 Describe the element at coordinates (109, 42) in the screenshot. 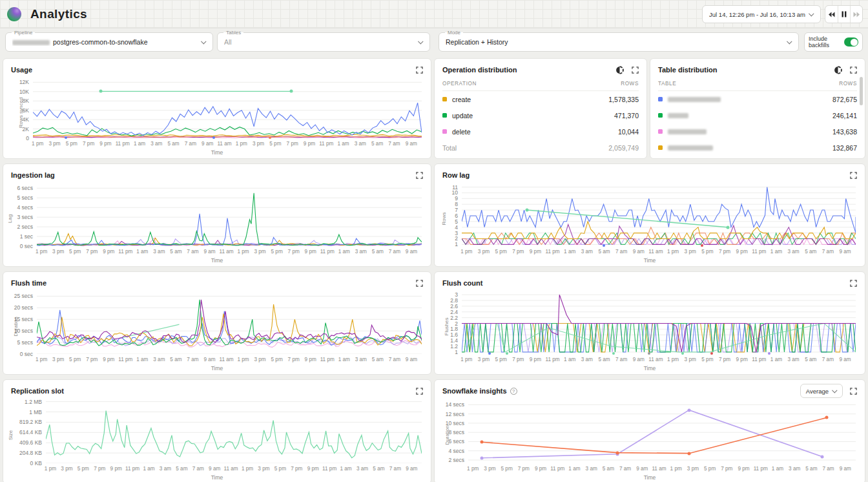

I see `pipeline-select: Pipeline postgres-common-to-snowflake` at that location.